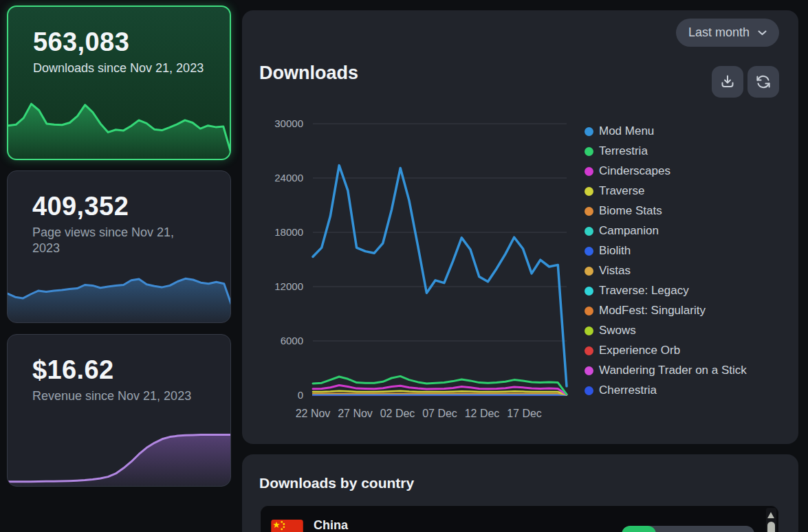  Describe the element at coordinates (279, 395) in the screenshot. I see `y-axis-label: 0` at that location.